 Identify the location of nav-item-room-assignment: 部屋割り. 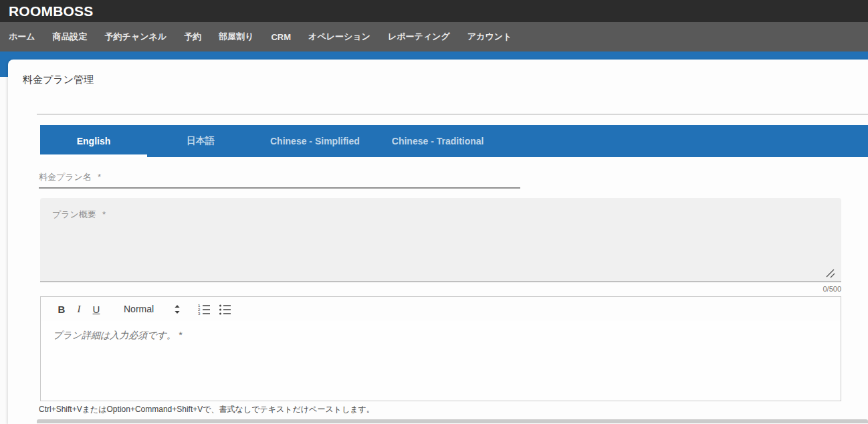
(236, 37).